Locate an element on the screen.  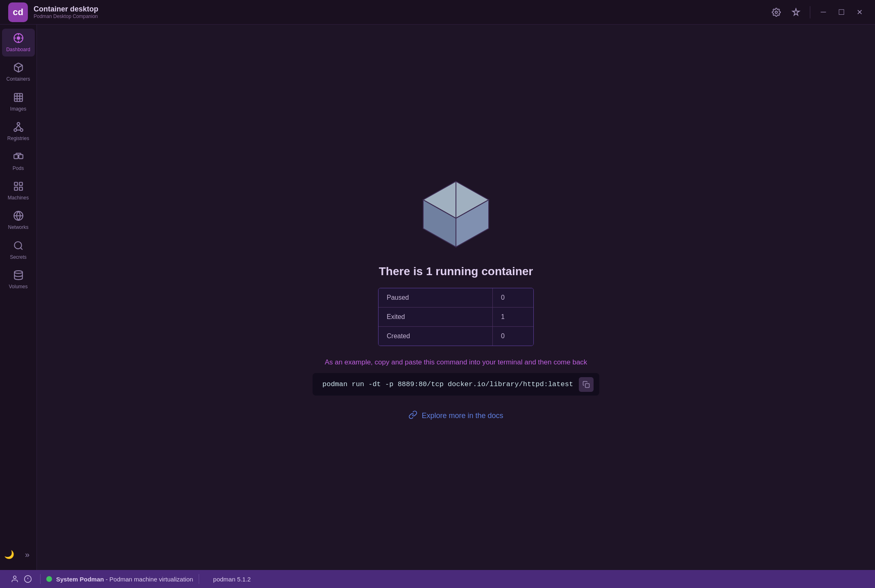
machines-icon is located at coordinates (18, 187).